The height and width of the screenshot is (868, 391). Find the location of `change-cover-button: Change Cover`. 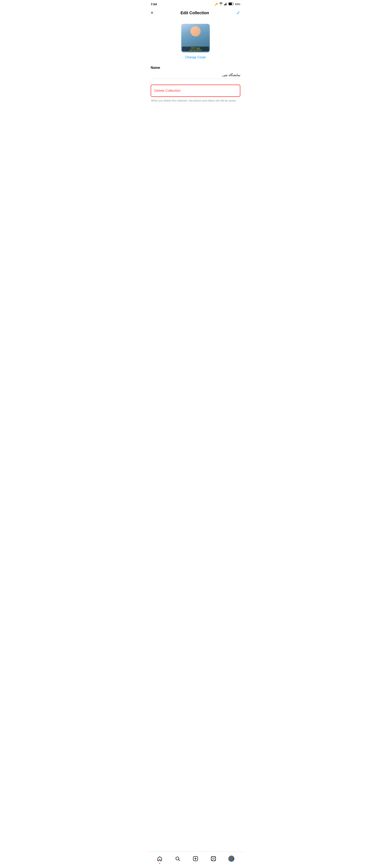

change-cover-button: Change Cover is located at coordinates (195, 57).